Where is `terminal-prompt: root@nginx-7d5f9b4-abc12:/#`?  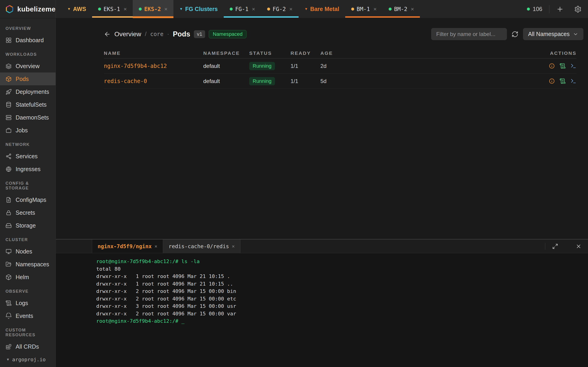 terminal-prompt: root@nginx-7d5f9b4-abc12:/# is located at coordinates (138, 261).